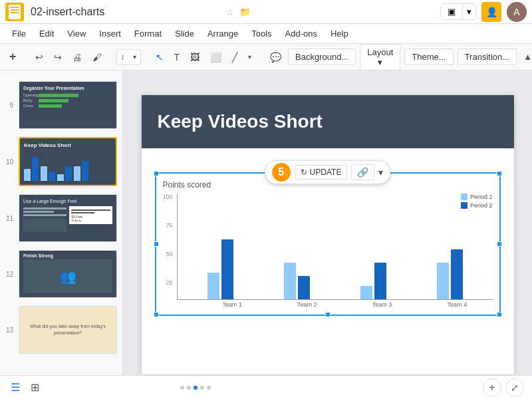 Image resolution: width=532 pixels, height=399 pixels. I want to click on menu-addons: Add-ons, so click(301, 33).